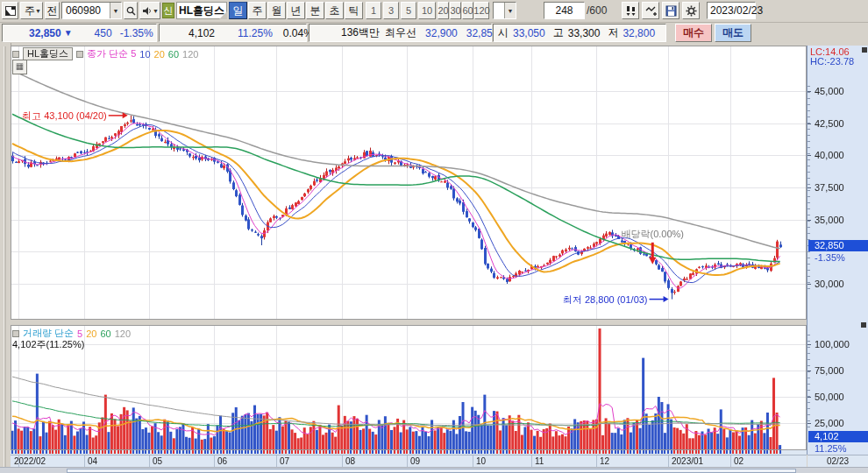 This screenshot has width=868, height=473. What do you see at coordinates (431, 471) in the screenshot?
I see `horizontal-scrollbar-thumb` at bounding box center [431, 471].